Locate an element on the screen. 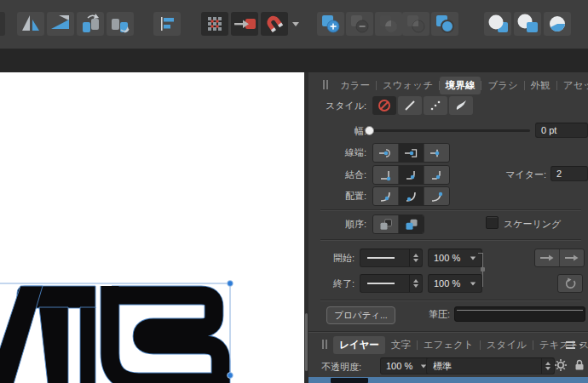 This screenshot has height=383, width=588. end-pressure-dropdown: 100 % is located at coordinates (455, 283).